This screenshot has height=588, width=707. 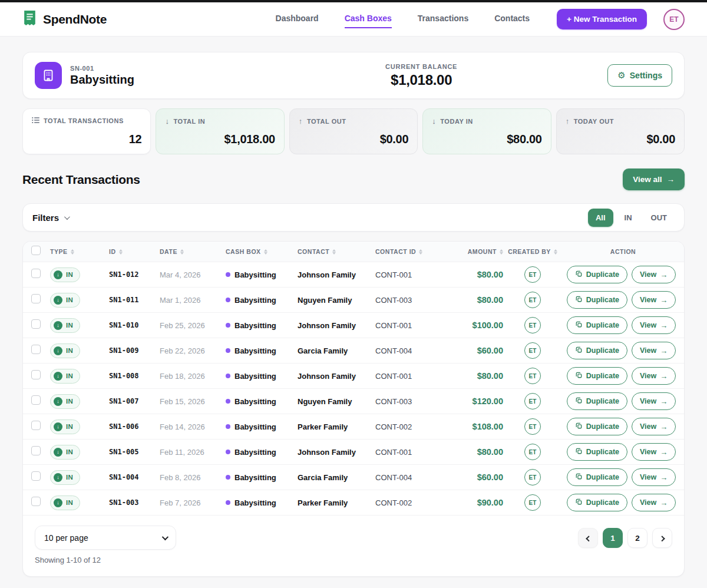 I want to click on nav-transactions: Transactions, so click(x=443, y=19).